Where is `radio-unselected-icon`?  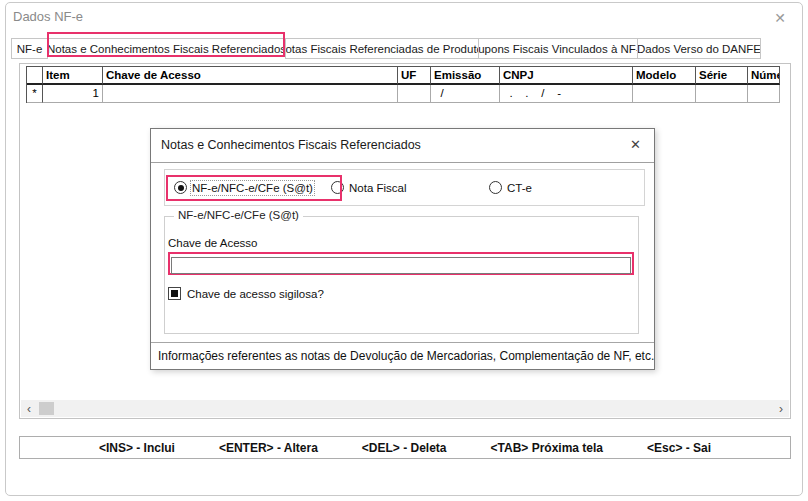
radio-unselected-icon is located at coordinates (496, 188).